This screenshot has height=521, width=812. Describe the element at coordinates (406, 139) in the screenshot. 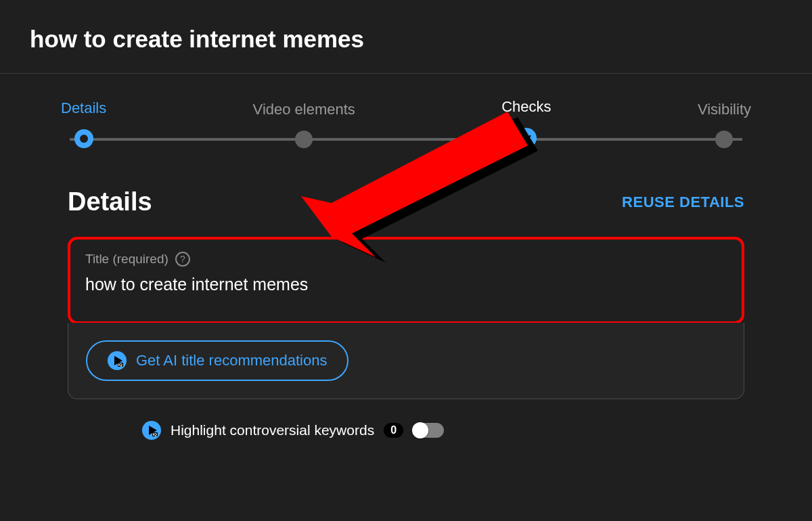

I see `stepper-connectors` at that location.